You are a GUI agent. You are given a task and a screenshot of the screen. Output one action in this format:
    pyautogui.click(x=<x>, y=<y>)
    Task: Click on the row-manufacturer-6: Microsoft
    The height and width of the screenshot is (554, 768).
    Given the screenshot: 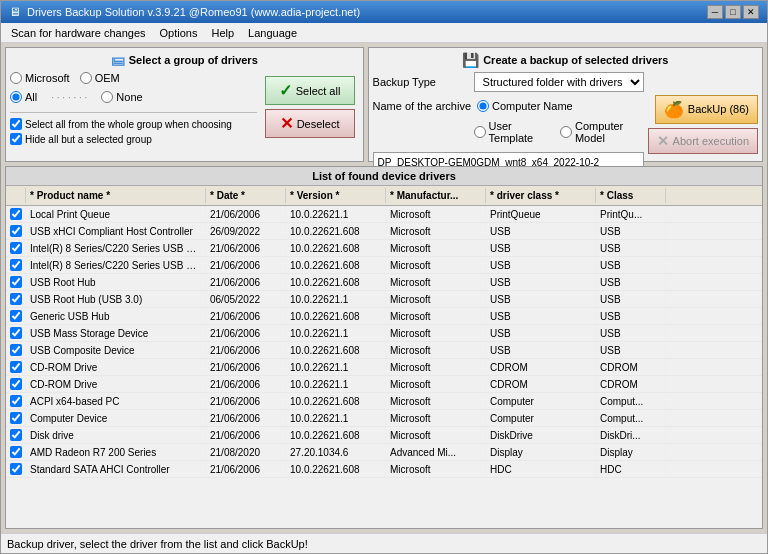 What is the action you would take?
    pyautogui.click(x=436, y=316)
    